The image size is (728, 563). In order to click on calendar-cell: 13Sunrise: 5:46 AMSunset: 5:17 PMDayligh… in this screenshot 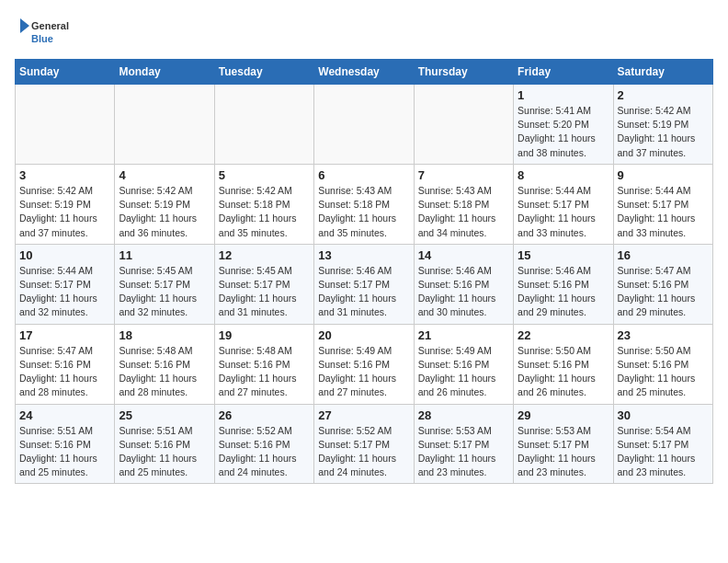, I will do `click(364, 283)`.